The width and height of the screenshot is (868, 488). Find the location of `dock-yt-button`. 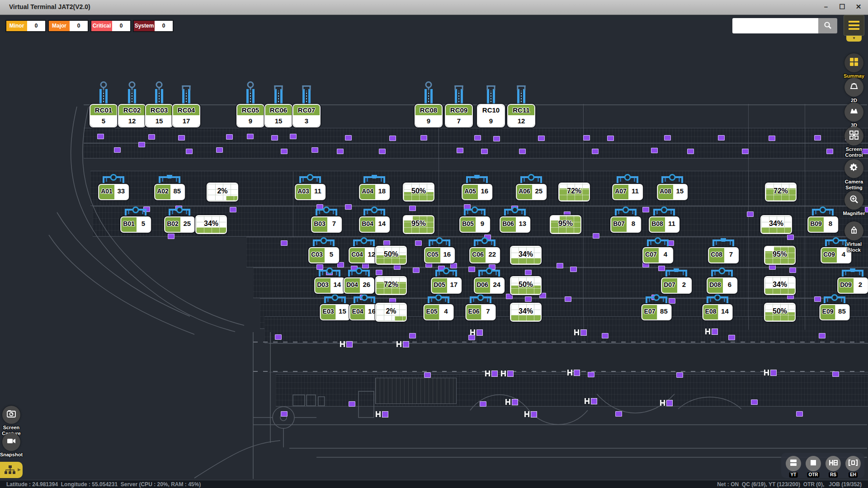

dock-yt-button is located at coordinates (793, 464).